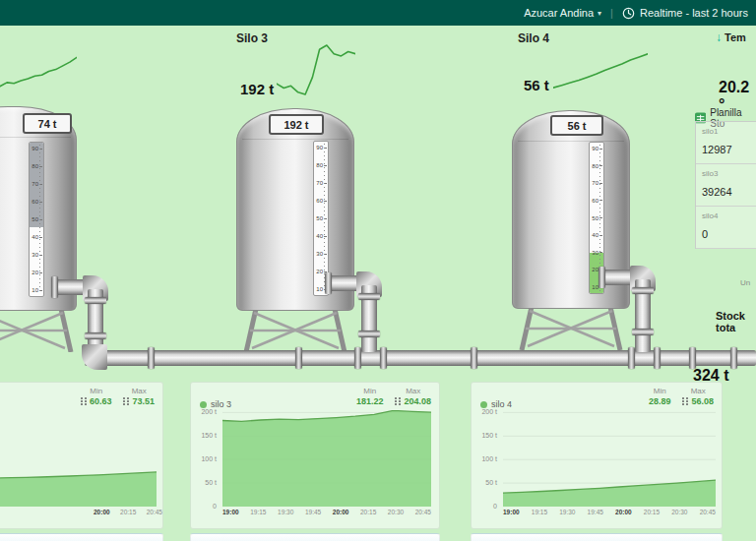 The width and height of the screenshot is (756, 541). I want to click on pipe-silo4-stub, so click(617, 277).